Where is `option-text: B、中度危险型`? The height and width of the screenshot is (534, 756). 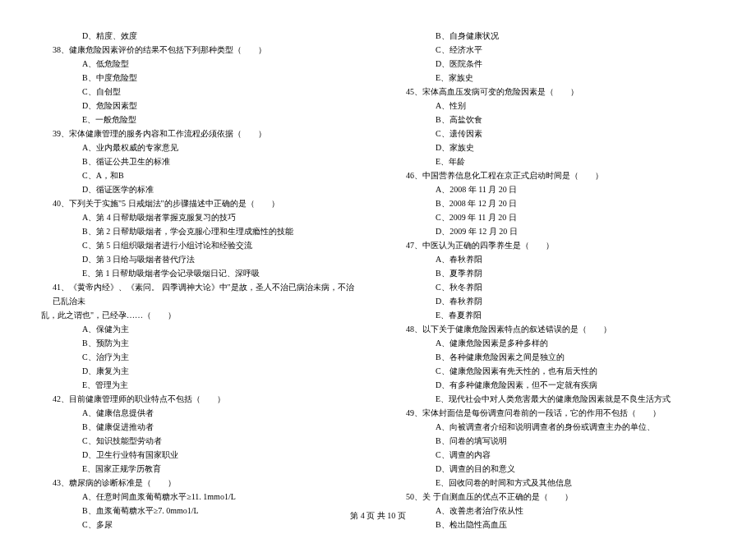 option-text: B、中度危险型 is located at coordinates (201, 77).